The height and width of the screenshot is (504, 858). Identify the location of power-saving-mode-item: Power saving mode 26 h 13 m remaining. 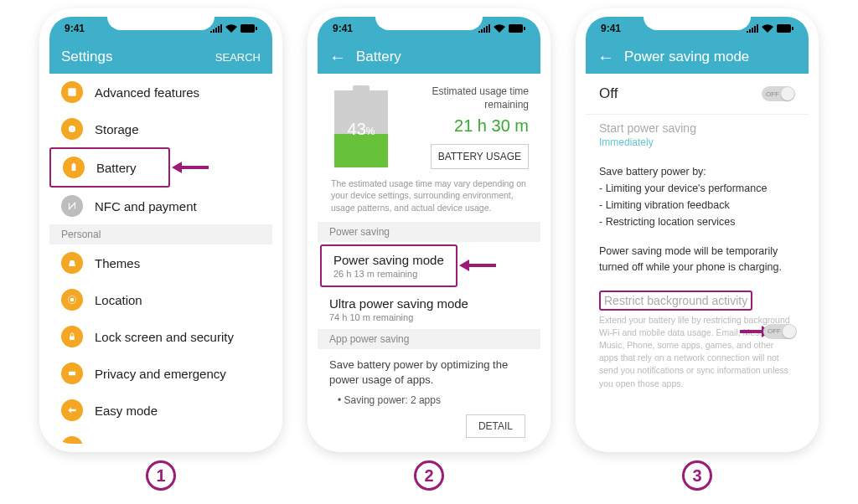
(389, 266).